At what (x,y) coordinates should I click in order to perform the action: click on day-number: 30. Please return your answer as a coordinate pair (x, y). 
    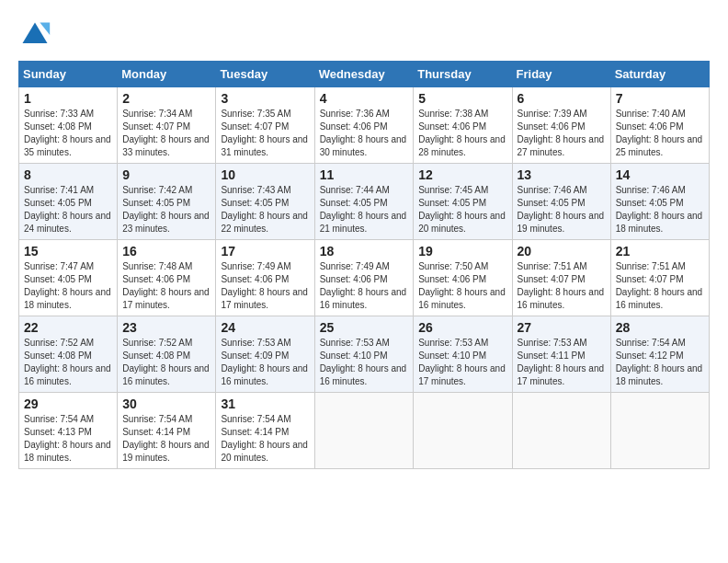
    Looking at the image, I should click on (166, 404).